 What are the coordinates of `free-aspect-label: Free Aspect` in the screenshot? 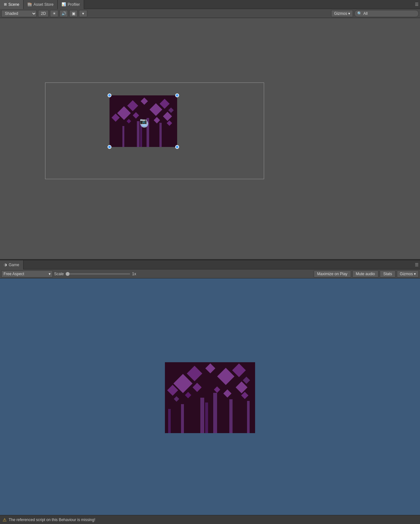 It's located at (14, 274).